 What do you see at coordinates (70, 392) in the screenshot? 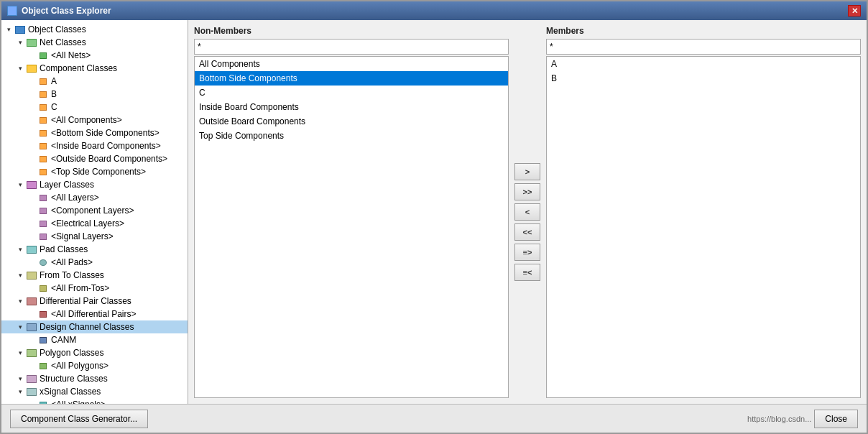
I see `tree-item-label: xSignal Classes` at bounding box center [70, 392].